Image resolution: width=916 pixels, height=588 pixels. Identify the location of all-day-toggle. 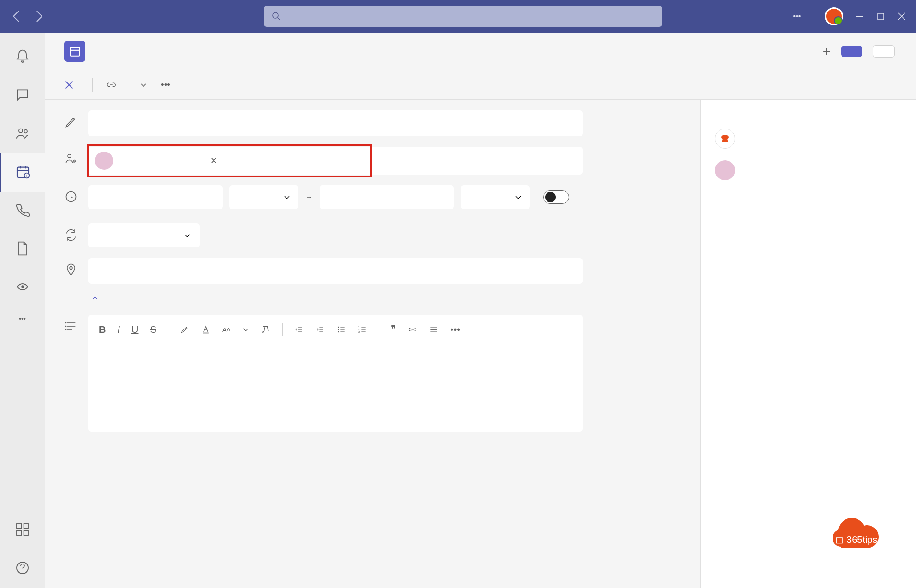
(556, 197).